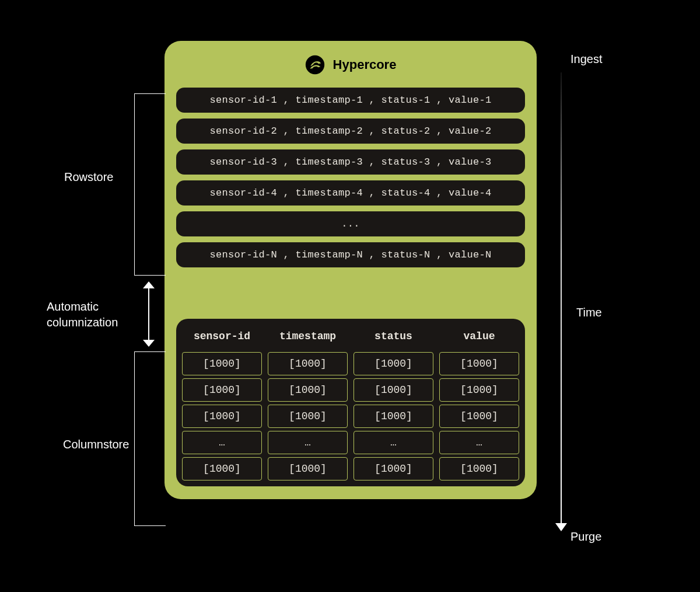 This screenshot has width=700, height=592. Describe the element at coordinates (149, 314) in the screenshot. I see `columnization-arrow-icon` at that location.